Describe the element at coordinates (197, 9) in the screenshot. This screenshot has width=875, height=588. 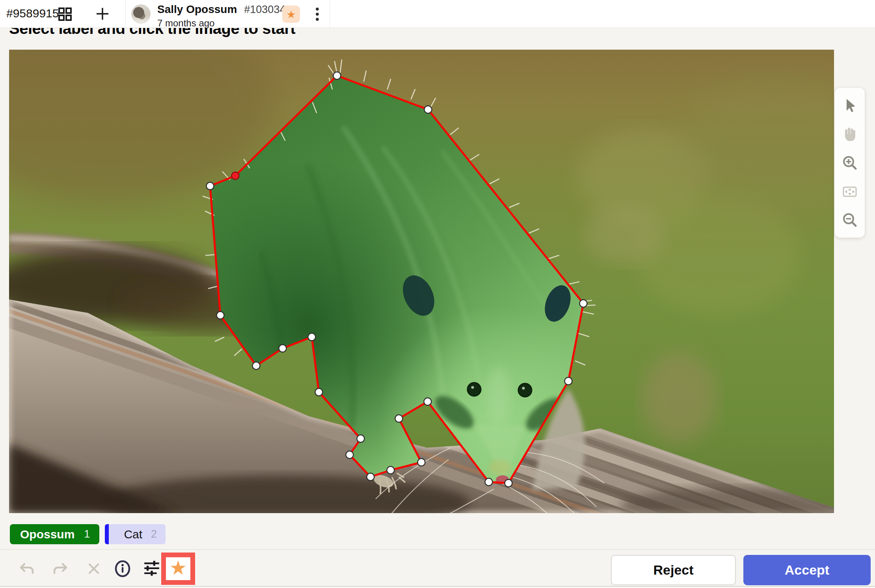
I see `user-name: Sally Opossum` at that location.